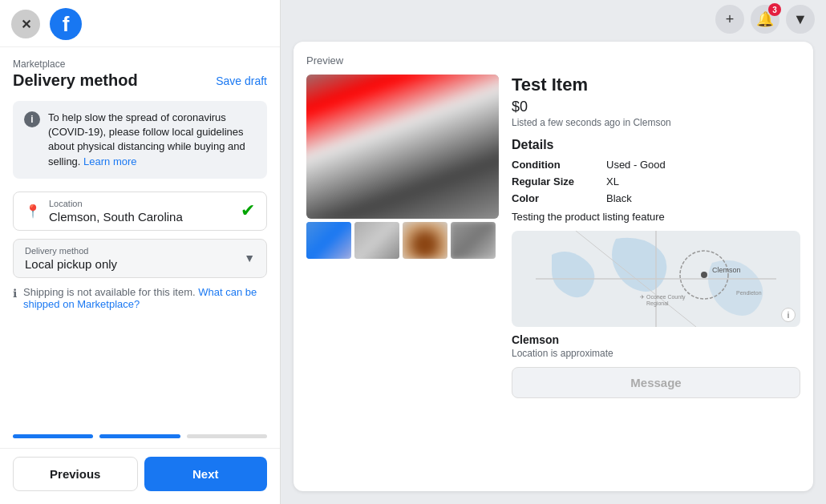 The height and width of the screenshot is (504, 826). Describe the element at coordinates (656, 216) in the screenshot. I see `preview-description: Testing the product listing feature` at that location.